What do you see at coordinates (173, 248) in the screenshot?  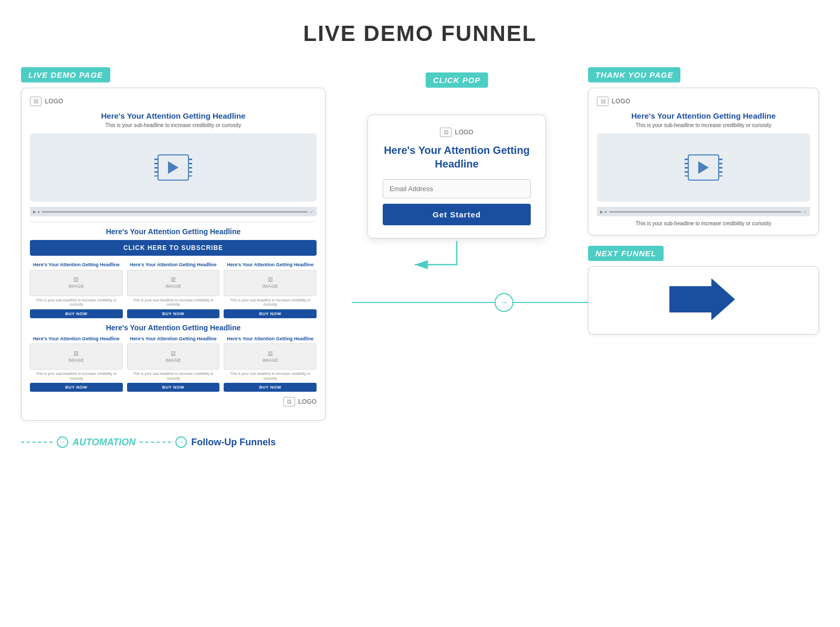 I see `subscribe-button: CLICK HERE TO SUBSCRIBE` at bounding box center [173, 248].